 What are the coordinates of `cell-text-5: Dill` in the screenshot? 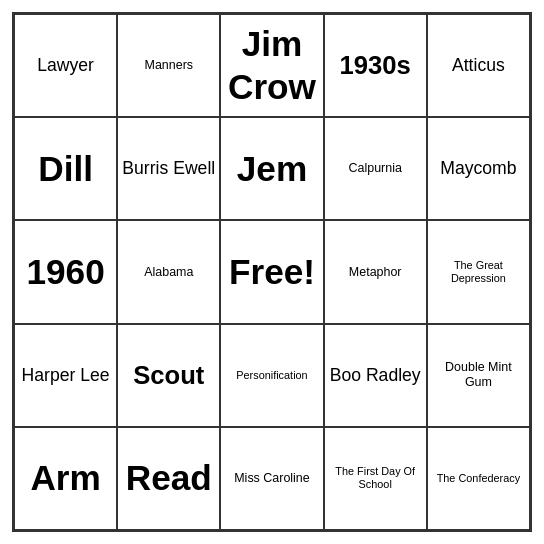 It's located at (66, 169).